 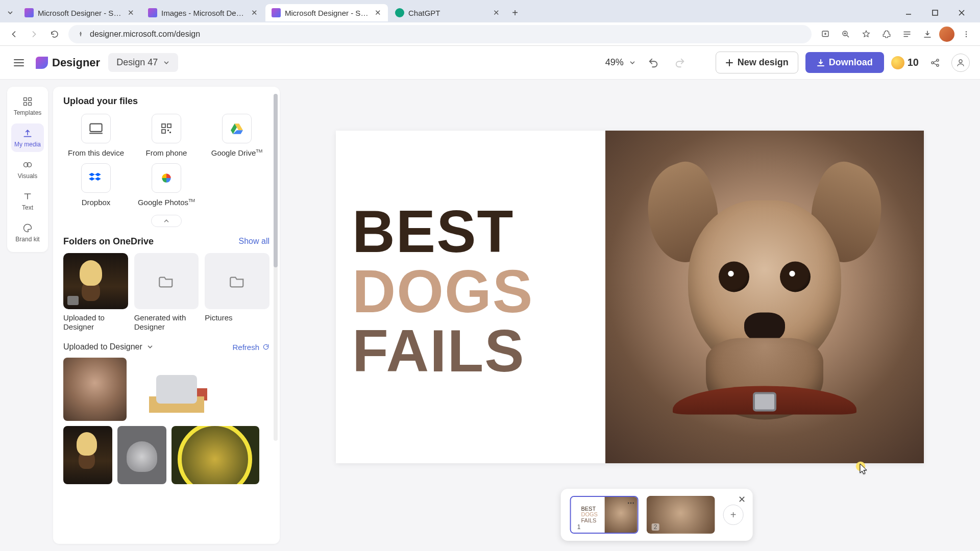 I want to click on canvas-text-block: BEST DOGS FAILS, so click(x=443, y=291).